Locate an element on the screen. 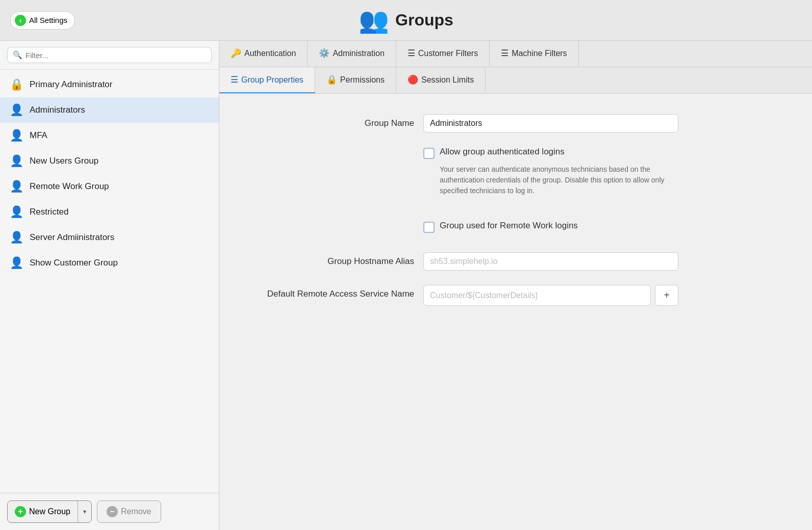 Image resolution: width=812 pixels, height=530 pixels. page-title-area: 👥 Groups is located at coordinates (406, 20).